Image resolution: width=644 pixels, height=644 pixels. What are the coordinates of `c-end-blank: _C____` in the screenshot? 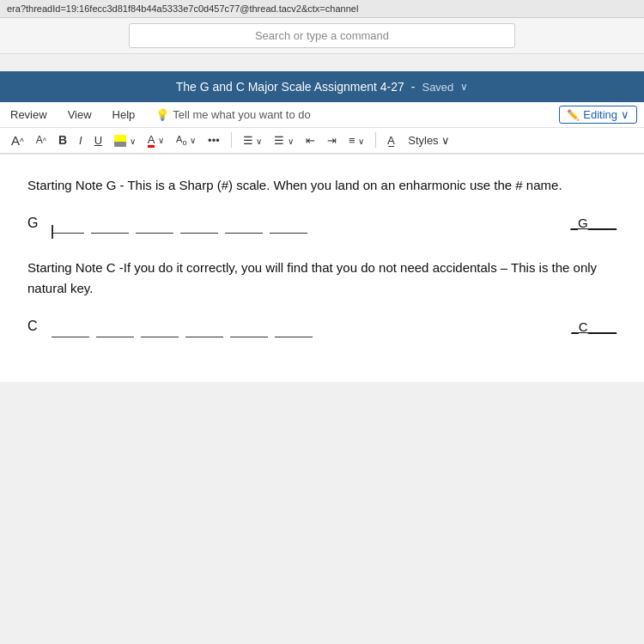 It's located at (594, 327).